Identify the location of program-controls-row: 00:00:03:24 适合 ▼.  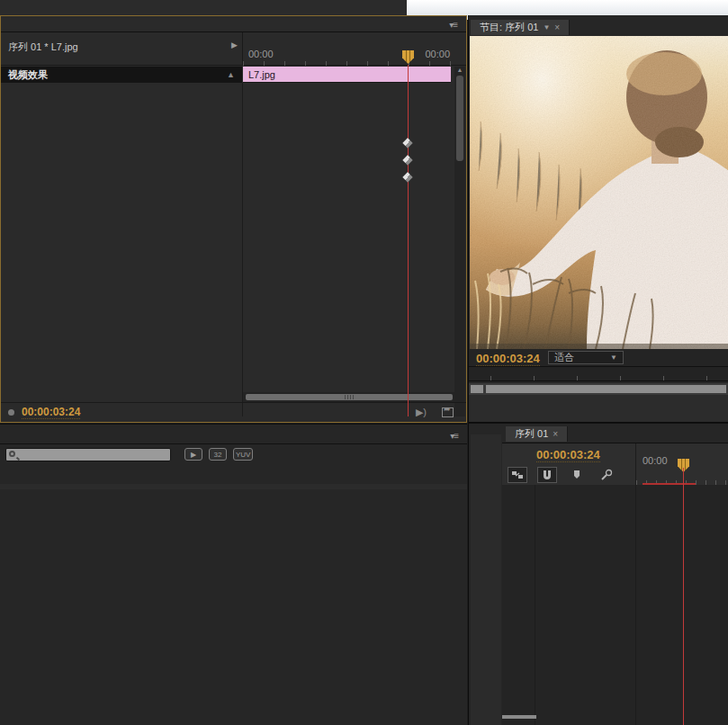
(598, 358).